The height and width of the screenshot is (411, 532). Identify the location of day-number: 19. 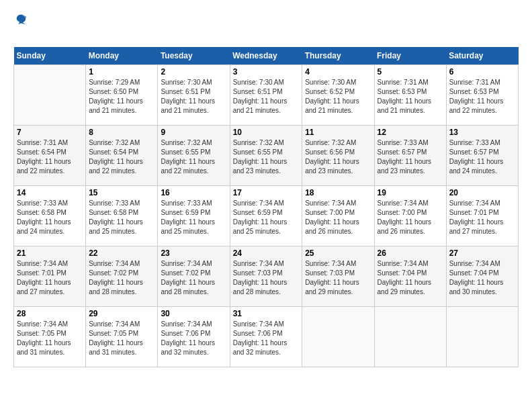
(410, 193).